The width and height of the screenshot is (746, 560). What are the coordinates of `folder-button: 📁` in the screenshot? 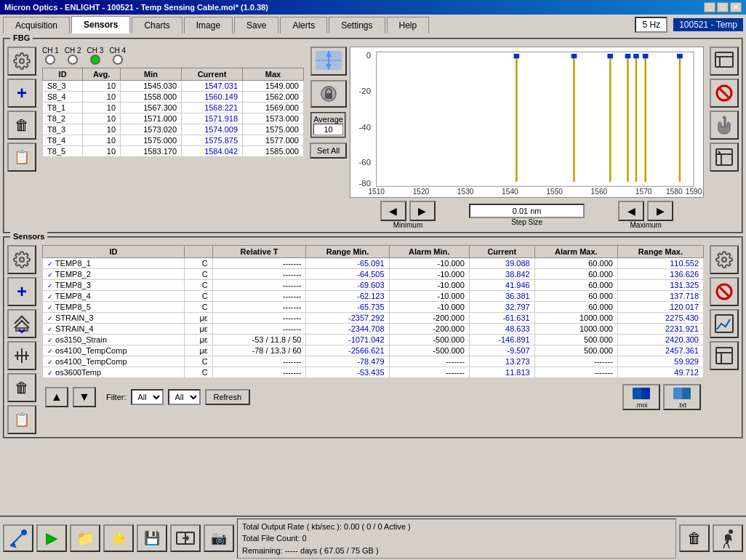 It's located at (85, 538).